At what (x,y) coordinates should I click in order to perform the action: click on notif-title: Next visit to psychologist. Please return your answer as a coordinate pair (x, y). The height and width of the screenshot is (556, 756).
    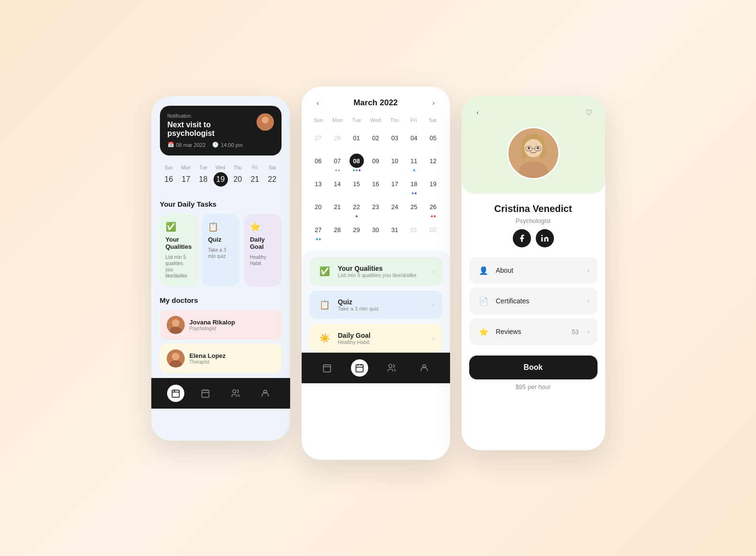
    Looking at the image, I should click on (212, 129).